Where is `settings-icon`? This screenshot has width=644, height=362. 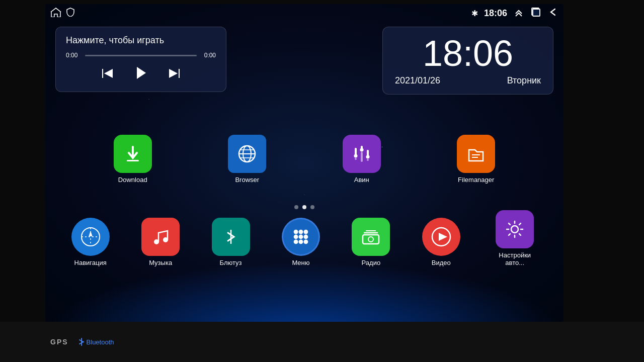
settings-icon is located at coordinates (515, 229).